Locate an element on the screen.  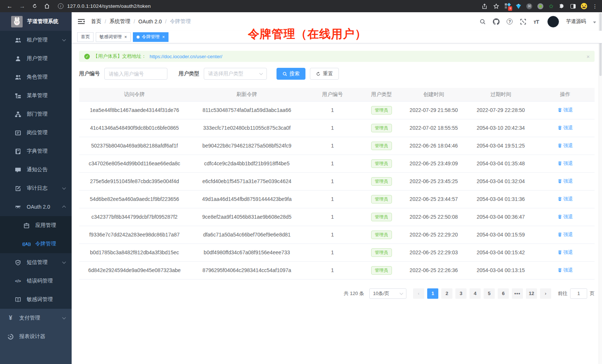
page-button-6: 6 is located at coordinates (503, 294).